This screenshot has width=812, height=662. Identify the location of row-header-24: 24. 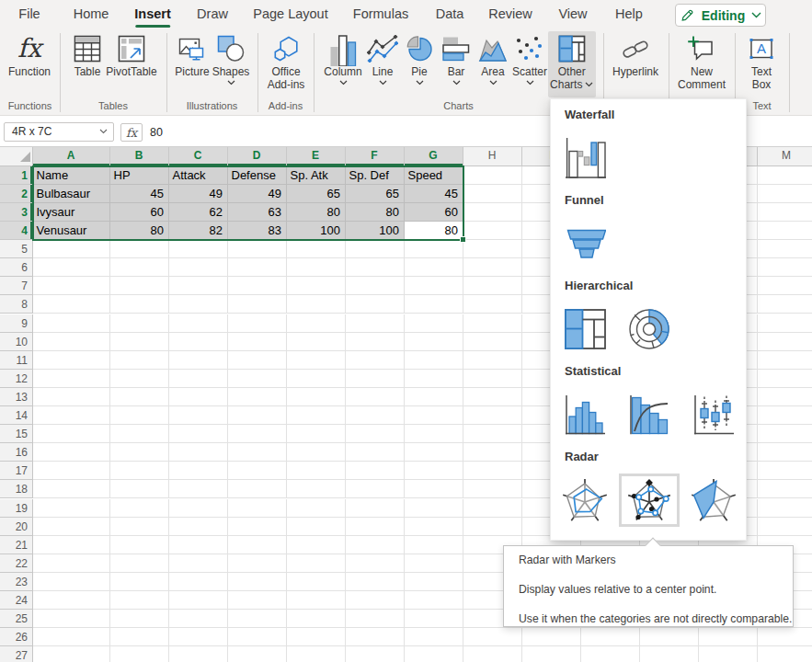
(17, 600).